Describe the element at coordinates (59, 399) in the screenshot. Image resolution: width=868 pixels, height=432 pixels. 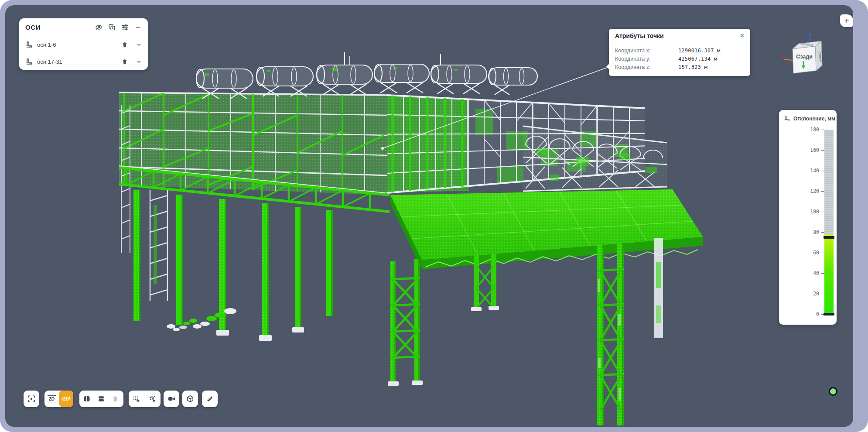
I see `toolbar-group-view-mode: 2D 3D` at that location.